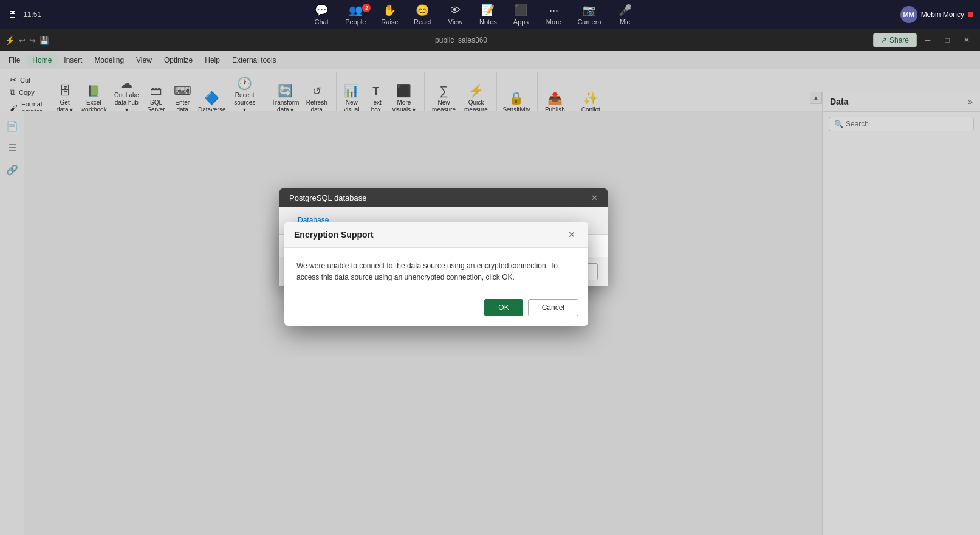  I want to click on pg-dialog-titlebar: PostgreSQL database ✕, so click(444, 198).